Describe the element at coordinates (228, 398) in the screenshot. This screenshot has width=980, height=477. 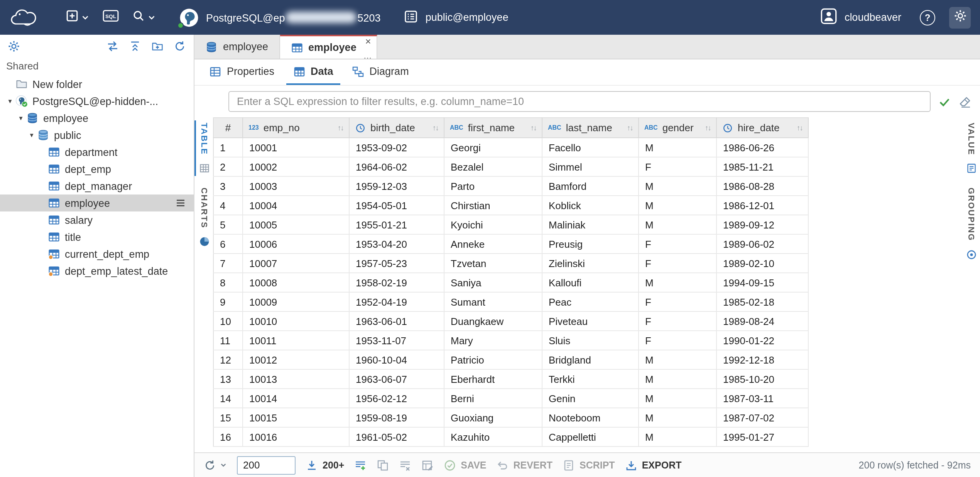
I see `row-number: 14` at that location.